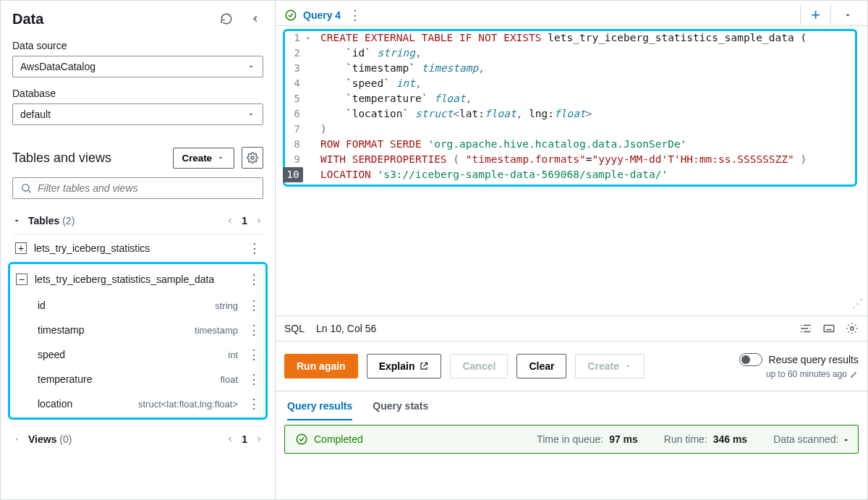 The height and width of the screenshot is (500, 868). What do you see at coordinates (858, 304) in the screenshot?
I see `resize-handle-icon: ⋰` at bounding box center [858, 304].